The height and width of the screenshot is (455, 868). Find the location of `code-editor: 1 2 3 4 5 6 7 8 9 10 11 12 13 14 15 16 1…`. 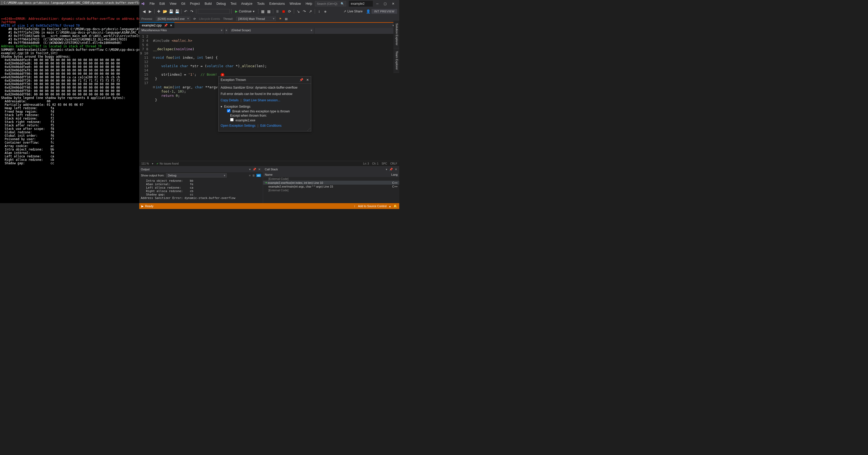

code-editor: 1 2 3 4 5 6 7 8 9 10 11 12 13 14 15 16 1… is located at coordinates (269, 97).